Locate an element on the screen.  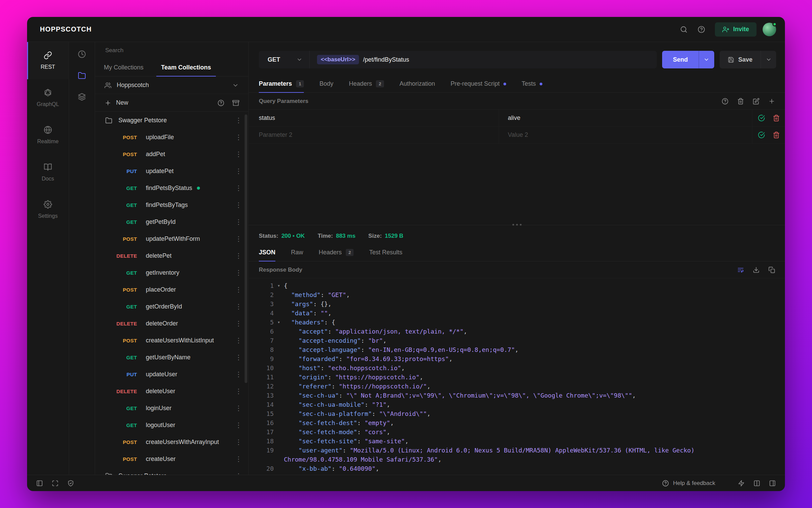
history-icon is located at coordinates (82, 55).